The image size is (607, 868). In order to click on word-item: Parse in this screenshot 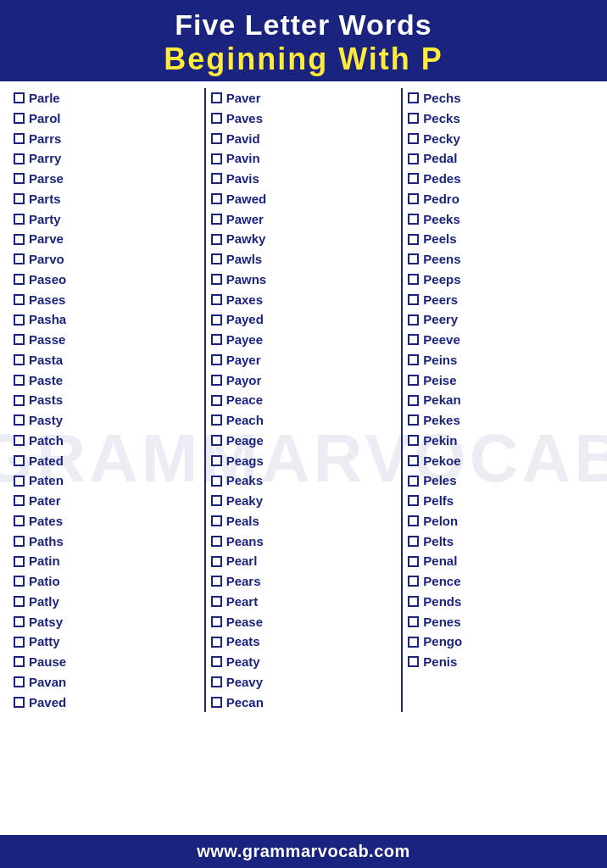, I will do `click(107, 179)`.